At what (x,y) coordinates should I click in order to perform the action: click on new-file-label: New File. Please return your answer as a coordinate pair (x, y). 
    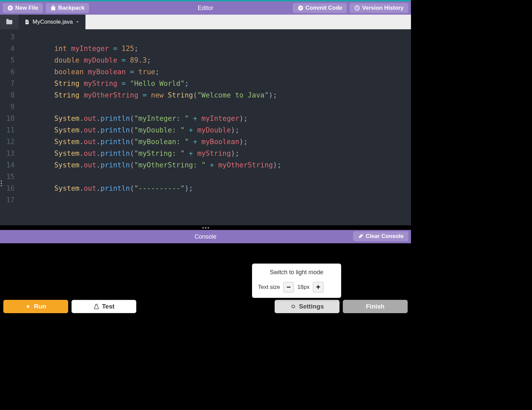
    Looking at the image, I should click on (27, 8).